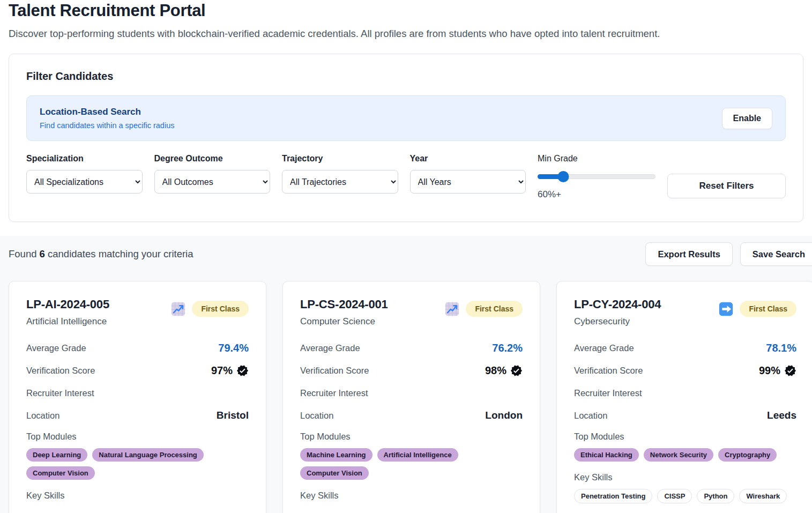 This screenshot has width=812, height=513. I want to click on candidate-card: LP-CY-2024-004 Cybersecurity First Class…, so click(684, 397).